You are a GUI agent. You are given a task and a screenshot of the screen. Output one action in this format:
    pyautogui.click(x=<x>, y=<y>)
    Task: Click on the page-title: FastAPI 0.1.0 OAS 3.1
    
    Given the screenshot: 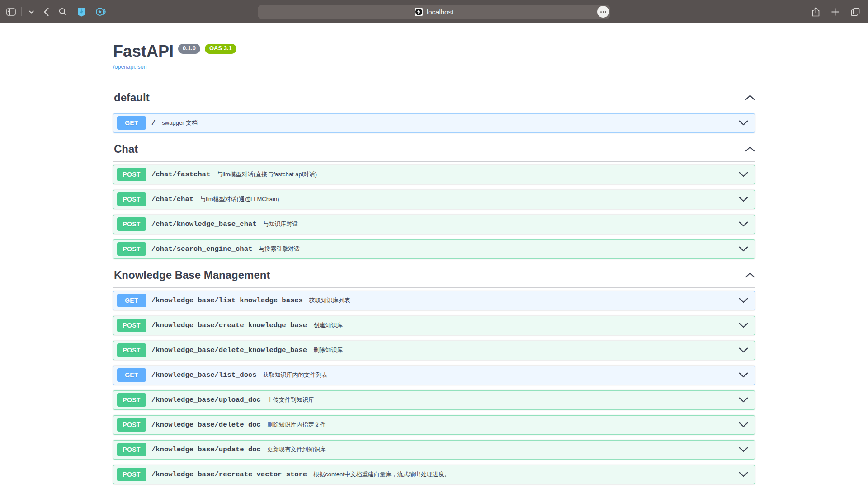 What is the action you would take?
    pyautogui.click(x=434, y=52)
    